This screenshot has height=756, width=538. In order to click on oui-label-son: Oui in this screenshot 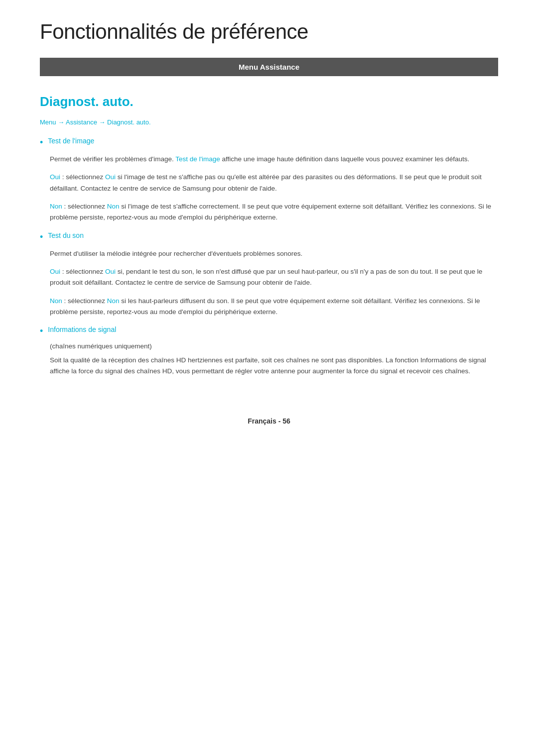, I will do `click(55, 272)`.